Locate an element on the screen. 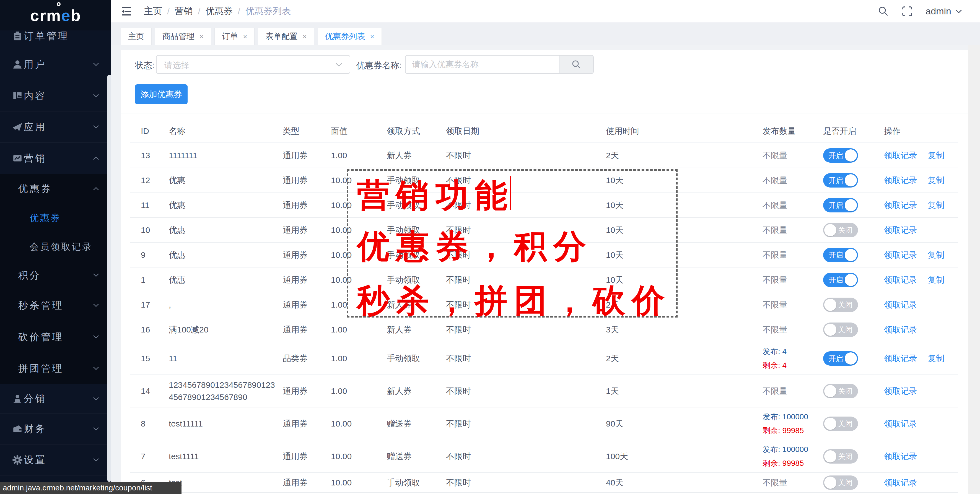  sidebar-item-分销: 分销 is located at coordinates (56, 399).